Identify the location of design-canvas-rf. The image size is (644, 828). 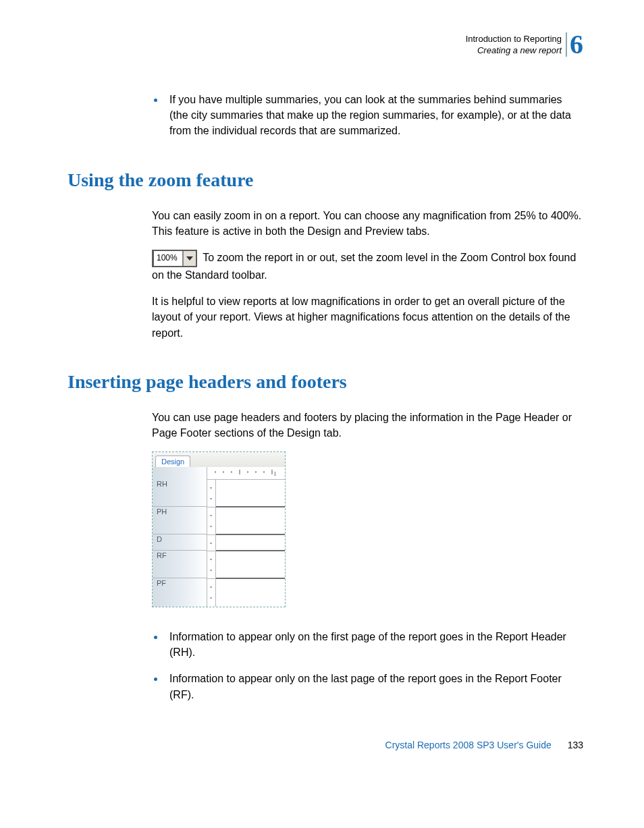
(250, 565).